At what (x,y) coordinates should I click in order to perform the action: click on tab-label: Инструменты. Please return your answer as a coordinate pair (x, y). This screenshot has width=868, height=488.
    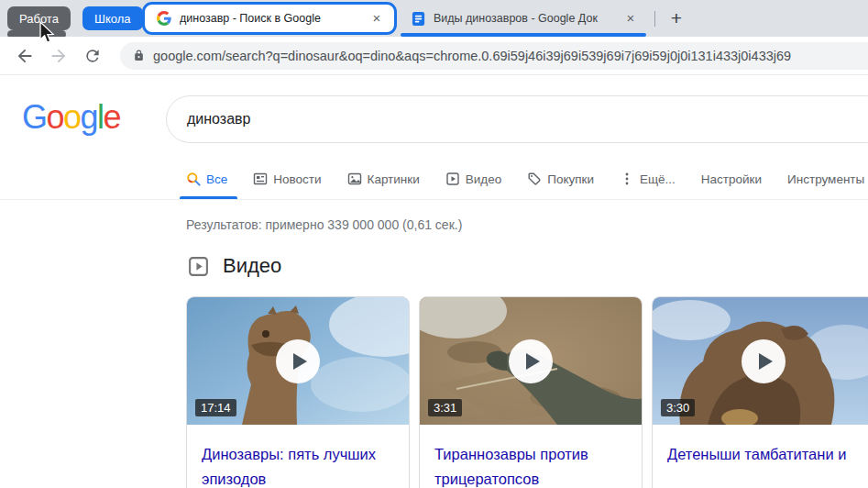
    Looking at the image, I should click on (826, 180).